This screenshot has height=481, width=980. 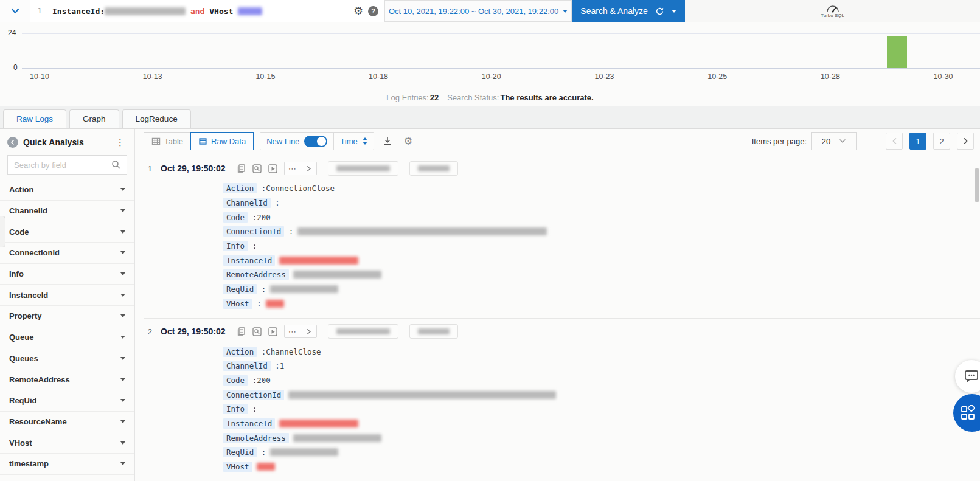 What do you see at coordinates (490, 97) in the screenshot?
I see `search-status-bar: Log Entries:22 Search Status:The results…` at bounding box center [490, 97].